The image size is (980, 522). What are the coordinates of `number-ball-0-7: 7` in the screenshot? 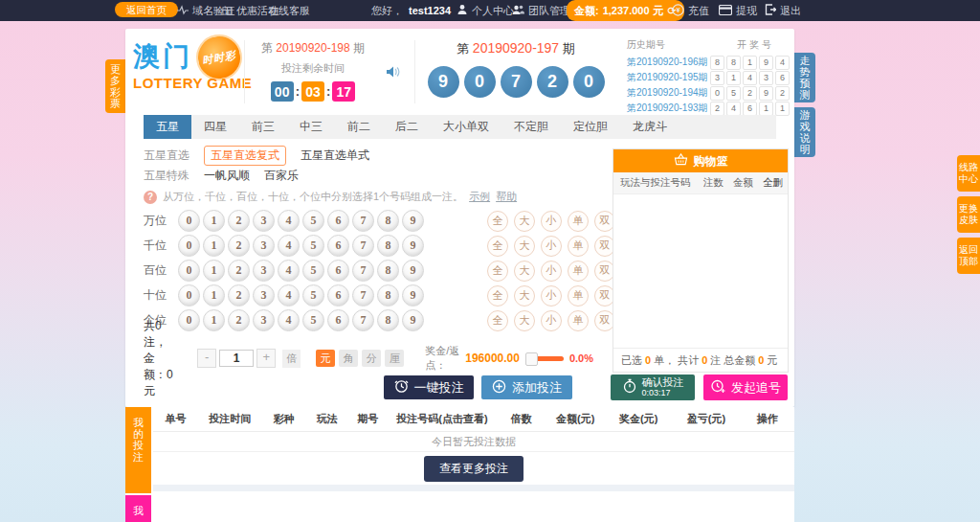 It's located at (364, 220).